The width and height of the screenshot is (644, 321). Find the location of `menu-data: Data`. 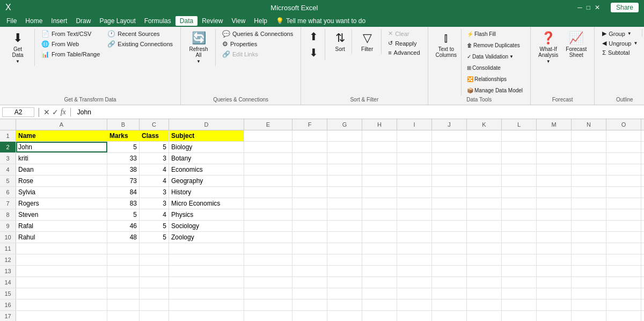

menu-data: Data is located at coordinates (187, 21).